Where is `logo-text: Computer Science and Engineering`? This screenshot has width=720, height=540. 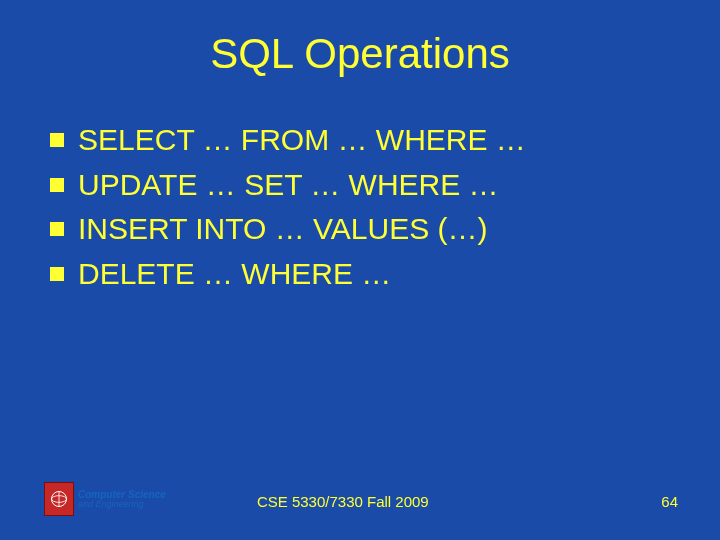 logo-text: Computer Science and Engineering is located at coordinates (120, 499).